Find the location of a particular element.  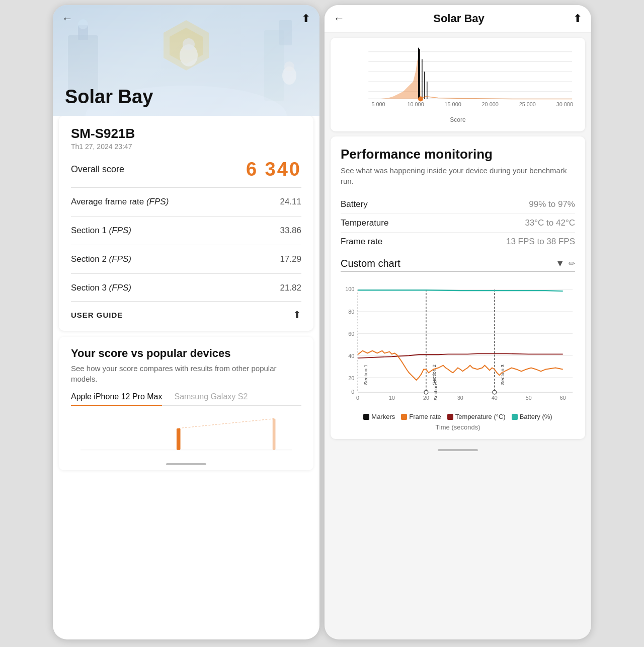

svg-text: Section 3 is located at coordinates (502, 375).